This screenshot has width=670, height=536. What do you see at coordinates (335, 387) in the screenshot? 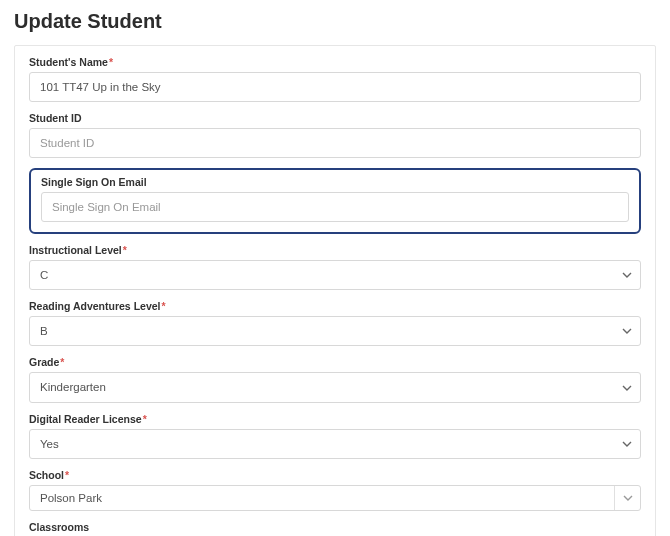
I see `select-value: Kindergarten` at bounding box center [335, 387].